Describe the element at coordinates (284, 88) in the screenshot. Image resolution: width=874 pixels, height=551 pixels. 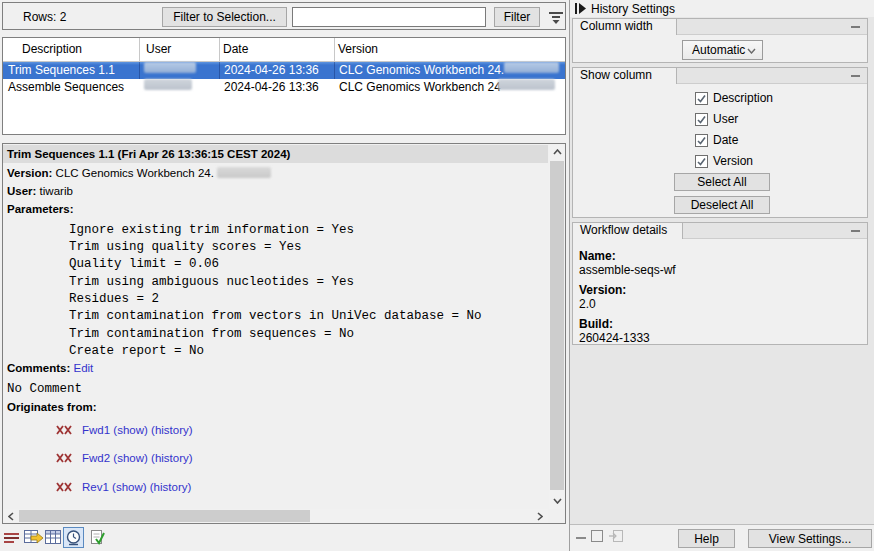
I see `table-row-assemble-sequences: Assemble Sequences 2024-04-26 13:36 CLC …` at that location.